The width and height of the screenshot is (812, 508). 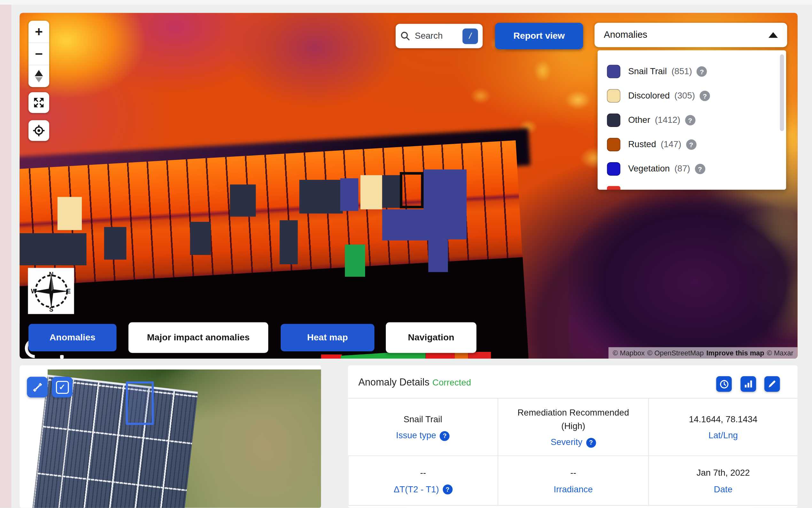 I want to click on irradiance-label: Irradiance, so click(x=573, y=490).